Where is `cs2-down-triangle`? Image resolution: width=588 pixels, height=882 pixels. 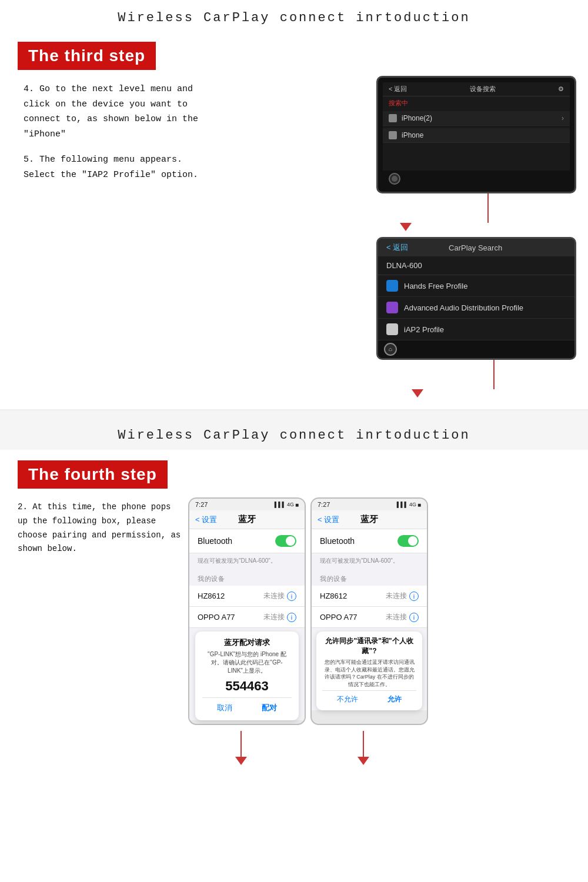
cs2-down-triangle is located at coordinates (417, 393).